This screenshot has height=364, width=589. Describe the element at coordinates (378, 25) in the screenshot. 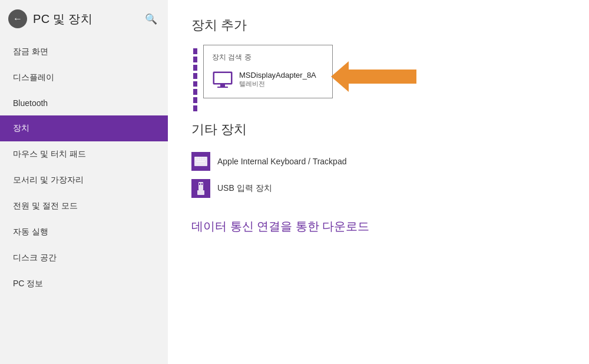

I see `add-device-title: 장치 추가` at that location.